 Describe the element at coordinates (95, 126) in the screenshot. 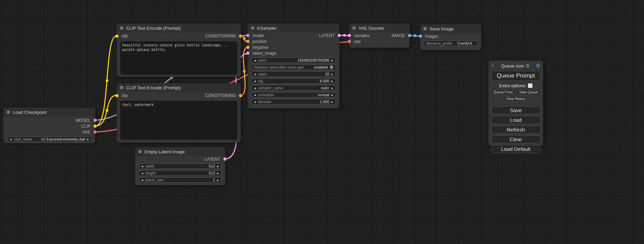

I see `output-dot-clip` at that location.